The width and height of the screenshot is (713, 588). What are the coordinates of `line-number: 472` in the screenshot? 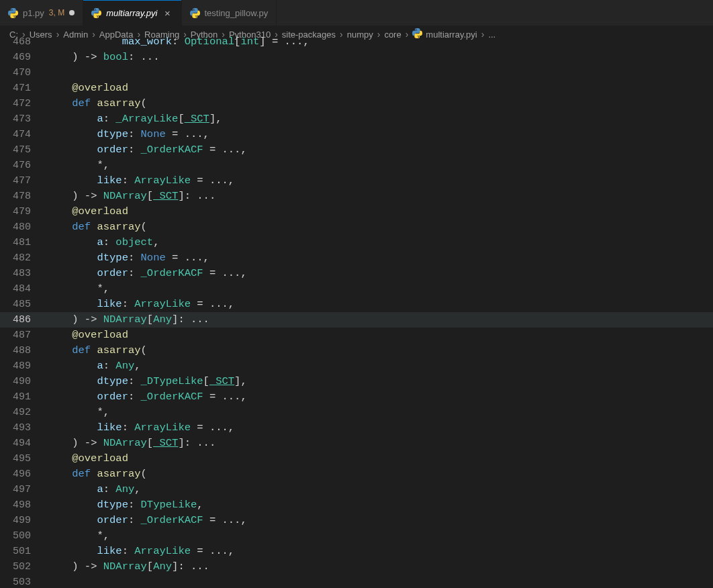 It's located at (23, 103).